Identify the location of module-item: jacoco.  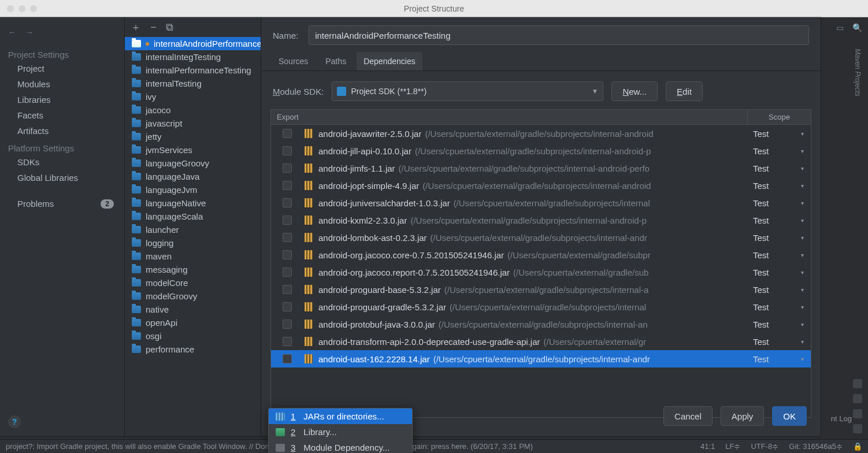
(193, 110).